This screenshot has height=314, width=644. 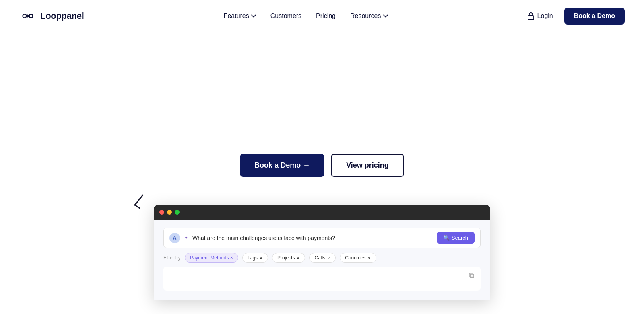 I want to click on avatar: A, so click(x=175, y=238).